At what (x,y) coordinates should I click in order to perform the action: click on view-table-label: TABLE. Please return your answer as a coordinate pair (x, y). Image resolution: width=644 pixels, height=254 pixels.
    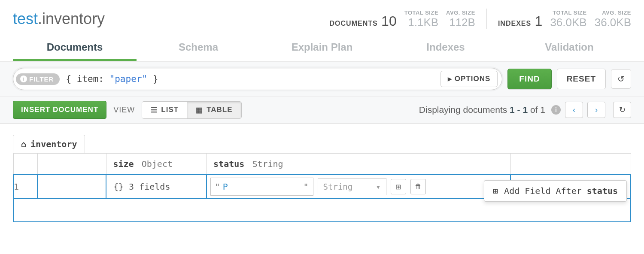
    Looking at the image, I should click on (219, 110).